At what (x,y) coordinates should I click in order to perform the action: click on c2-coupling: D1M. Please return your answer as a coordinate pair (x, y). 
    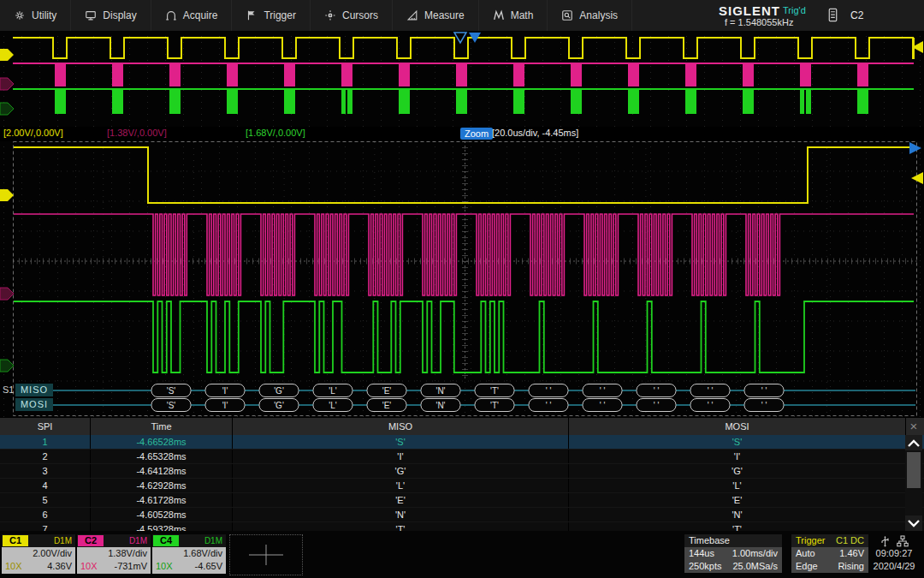
    Looking at the image, I should click on (139, 541).